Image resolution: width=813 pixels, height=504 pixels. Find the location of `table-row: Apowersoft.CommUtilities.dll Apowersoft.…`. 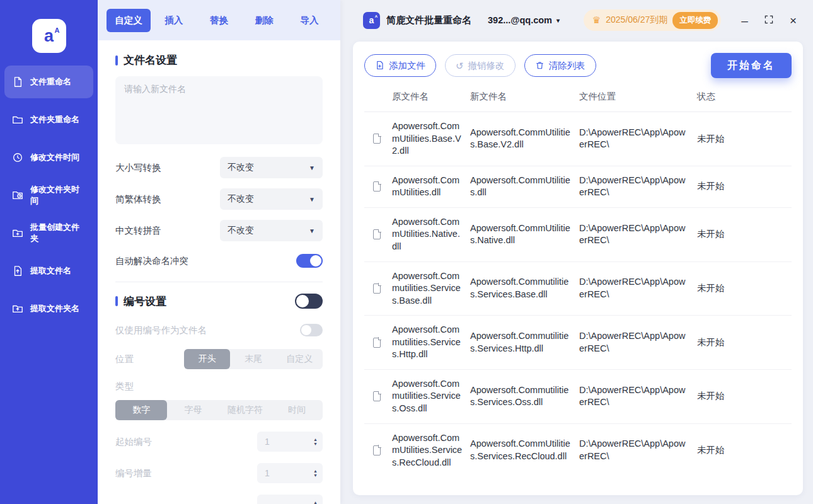

table-row: Apowersoft.CommUtilities.dll Apowersoft.… is located at coordinates (578, 187).